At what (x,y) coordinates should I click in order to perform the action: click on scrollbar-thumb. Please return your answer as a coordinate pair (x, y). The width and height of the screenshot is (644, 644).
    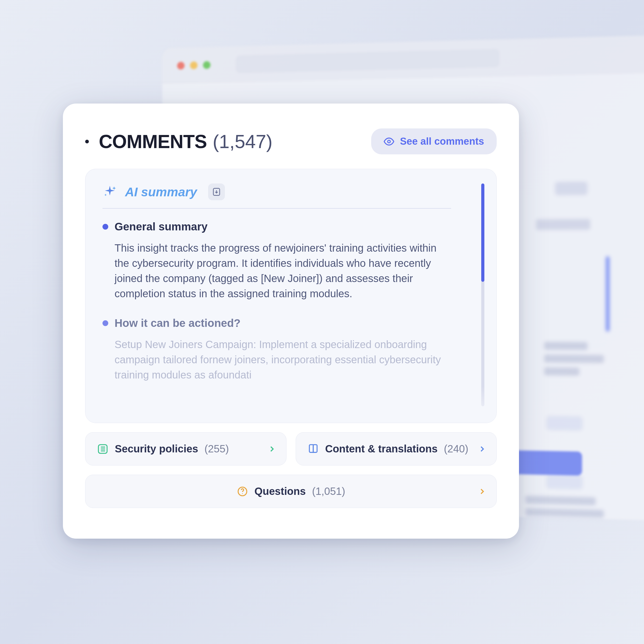
    Looking at the image, I should click on (483, 233).